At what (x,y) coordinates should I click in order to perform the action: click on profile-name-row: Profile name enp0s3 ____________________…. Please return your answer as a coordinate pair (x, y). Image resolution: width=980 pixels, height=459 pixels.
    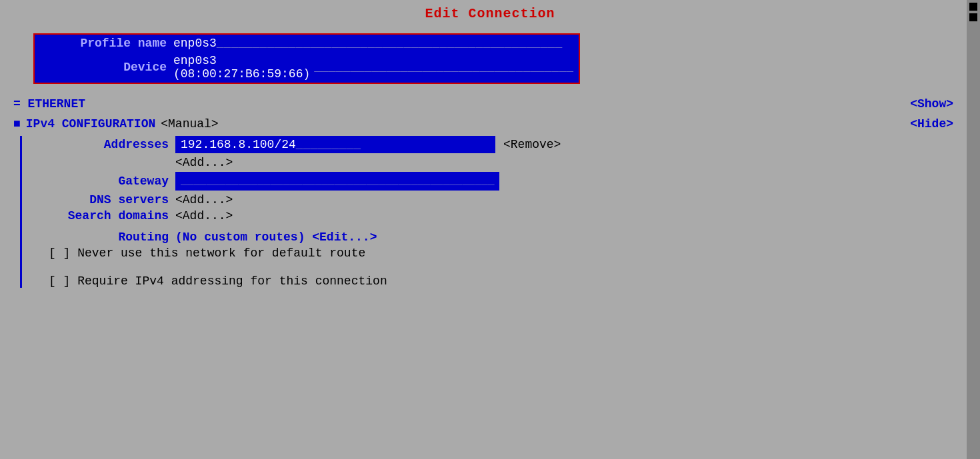
    Looking at the image, I should click on (307, 43).